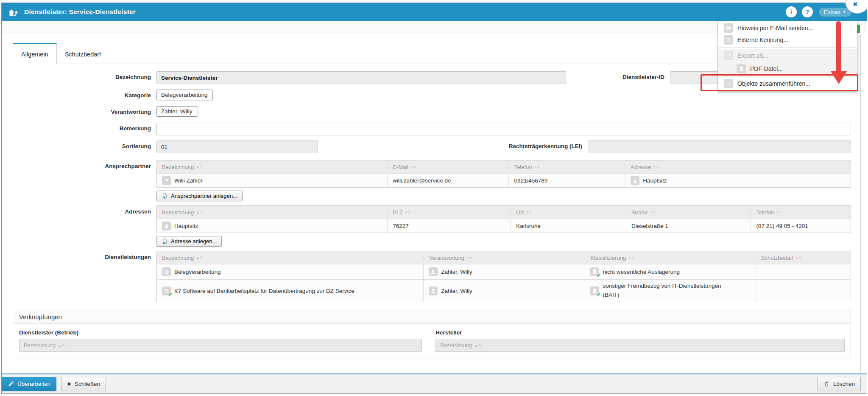 This screenshot has width=868, height=396. What do you see at coordinates (641, 272) in the screenshot?
I see `service-classification: nicht wesentliche Auslagerung` at bounding box center [641, 272].